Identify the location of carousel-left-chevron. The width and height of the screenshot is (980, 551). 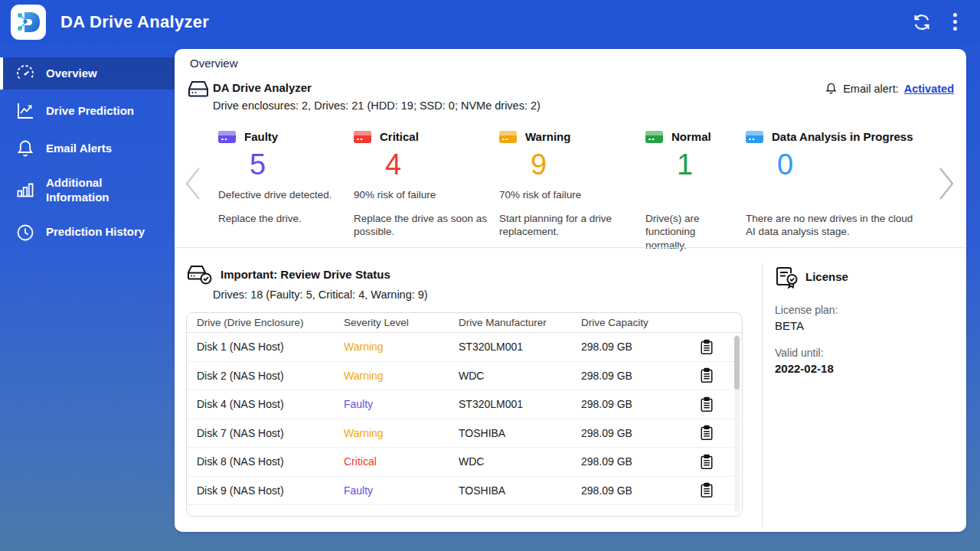
(194, 184).